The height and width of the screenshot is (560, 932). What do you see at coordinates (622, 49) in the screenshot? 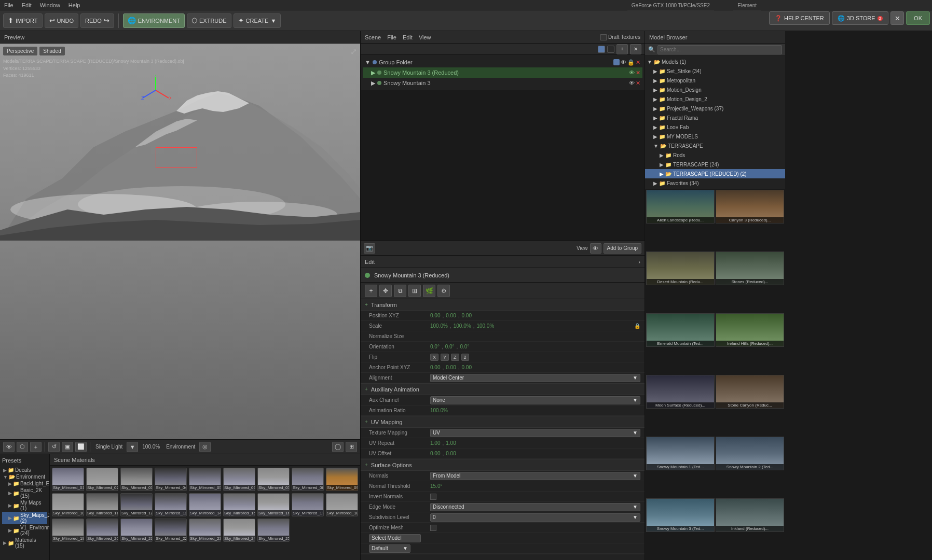
I see `scene-top-btn-1: +` at bounding box center [622, 49].